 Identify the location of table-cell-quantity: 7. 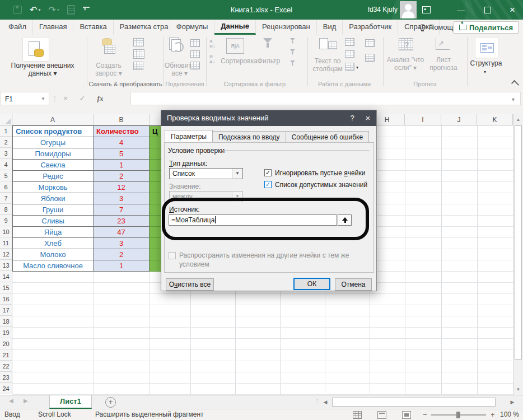
(122, 210).